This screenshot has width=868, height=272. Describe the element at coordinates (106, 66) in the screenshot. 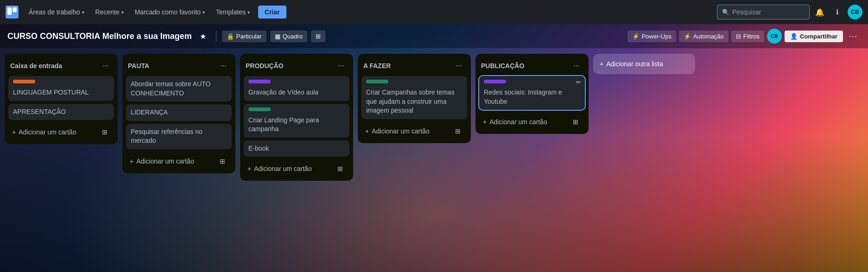

I see `list-menu-caixa: ···` at that location.